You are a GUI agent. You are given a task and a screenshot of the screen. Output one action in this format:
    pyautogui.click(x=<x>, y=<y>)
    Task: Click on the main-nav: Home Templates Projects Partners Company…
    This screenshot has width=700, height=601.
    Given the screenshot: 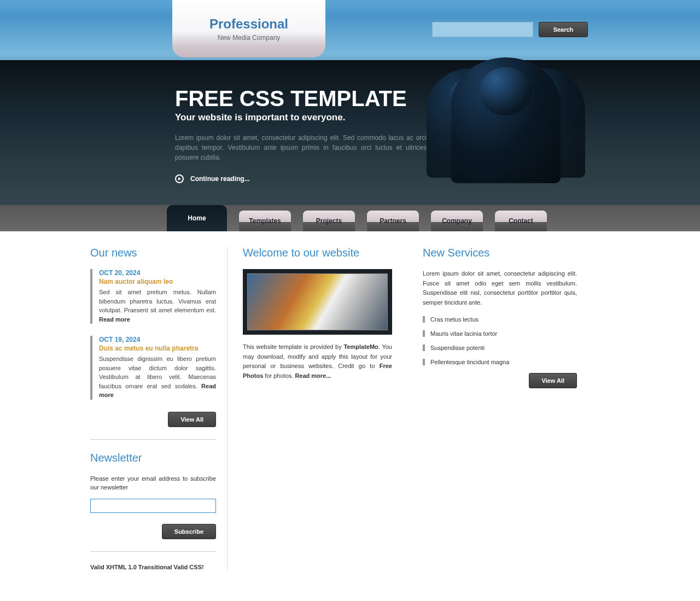 What is the action you would take?
    pyautogui.click(x=350, y=218)
    